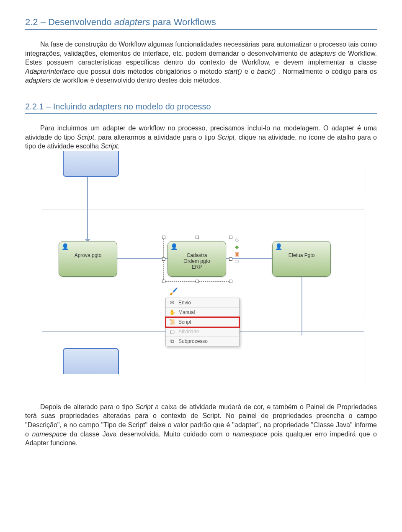  Describe the element at coordinates (197, 255) in the screenshot. I see `activity-label-line: Cadastra` at that location.